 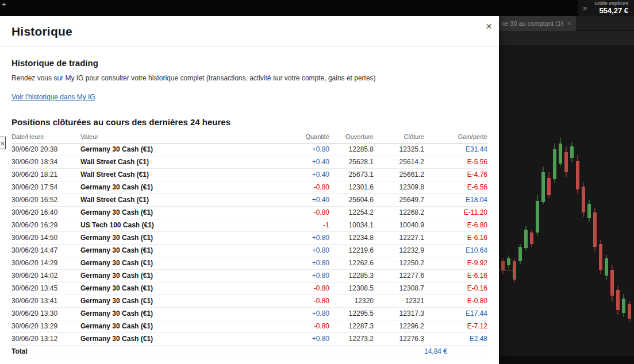 What do you see at coordinates (352, 150) in the screenshot?
I see `cell-ouverture: 12285.8` at bounding box center [352, 150].